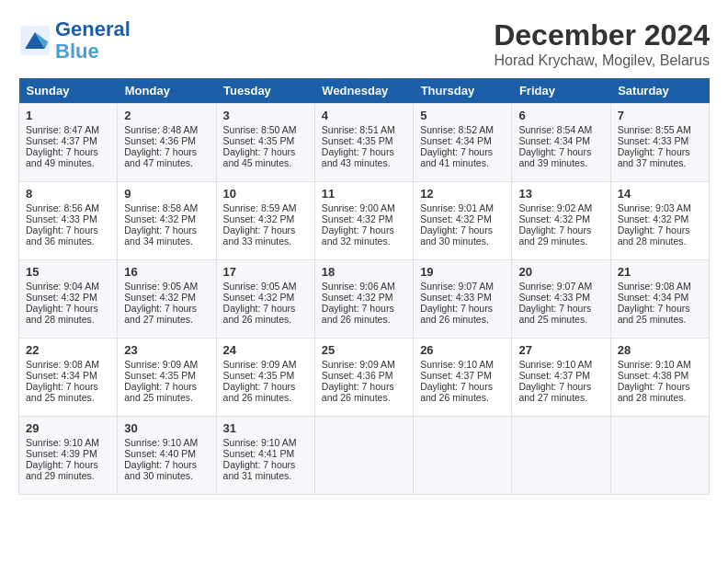  What do you see at coordinates (166, 193) in the screenshot?
I see `day-number: 9` at bounding box center [166, 193].